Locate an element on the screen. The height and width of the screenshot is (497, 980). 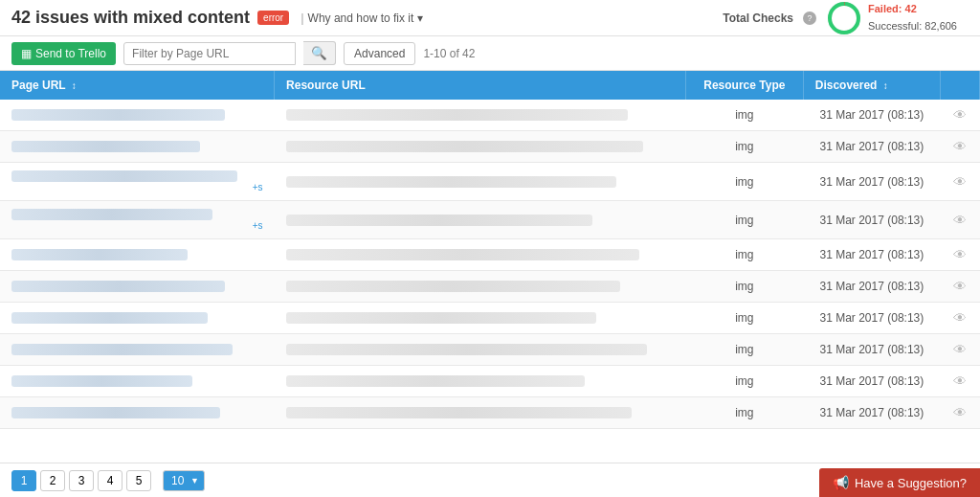
table-header-row: Page URL ↕ Resource URL Resource Type Di… is located at coordinates (490, 85).